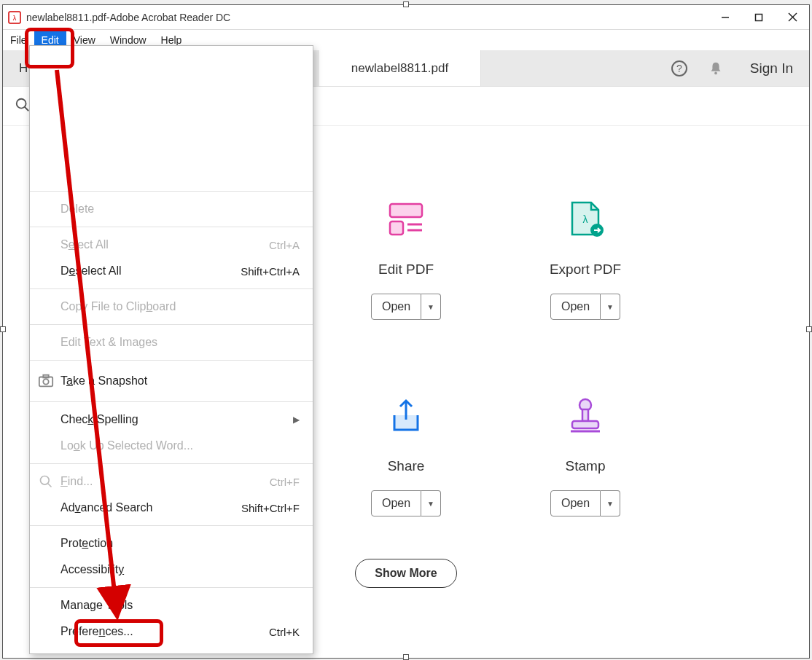  Describe the element at coordinates (406, 220) in the screenshot. I see `edit-pdf-icon` at that location.